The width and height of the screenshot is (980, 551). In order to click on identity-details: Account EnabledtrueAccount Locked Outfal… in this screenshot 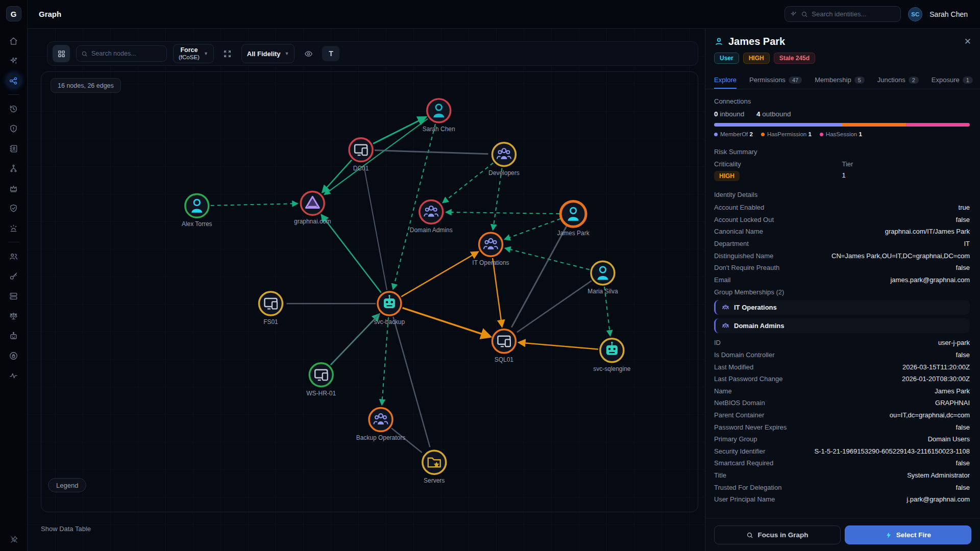, I will do `click(842, 244)`.